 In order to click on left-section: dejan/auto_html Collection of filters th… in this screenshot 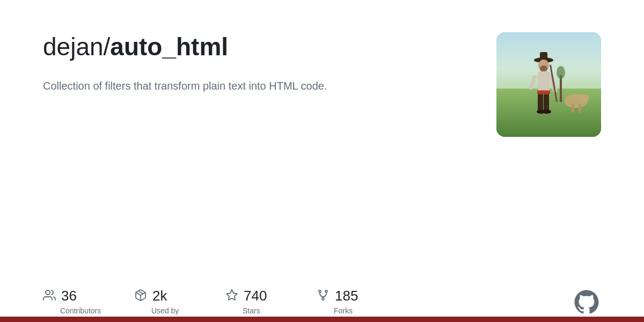, I will do `click(185, 63)`.